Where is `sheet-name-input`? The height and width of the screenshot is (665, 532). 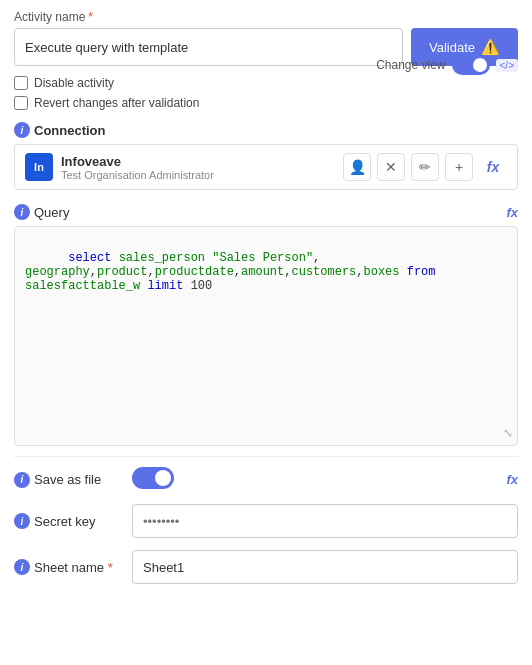
sheet-name-input is located at coordinates (325, 567).